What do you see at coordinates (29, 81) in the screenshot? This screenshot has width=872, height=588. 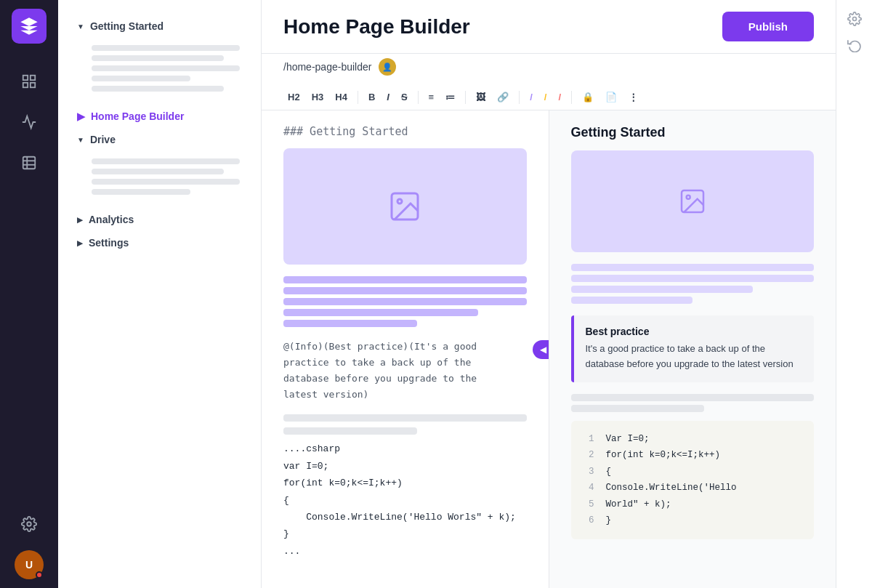 I see `library-nav-icon` at bounding box center [29, 81].